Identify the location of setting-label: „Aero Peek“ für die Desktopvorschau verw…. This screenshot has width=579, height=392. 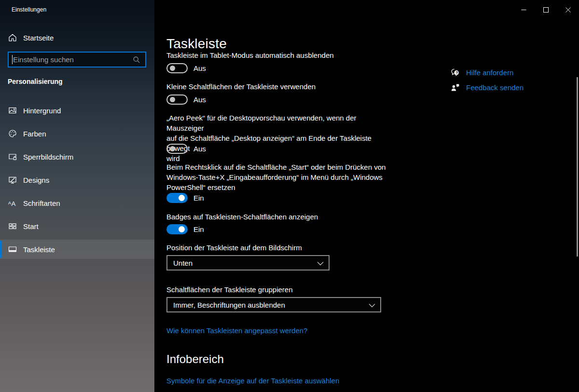
(277, 138).